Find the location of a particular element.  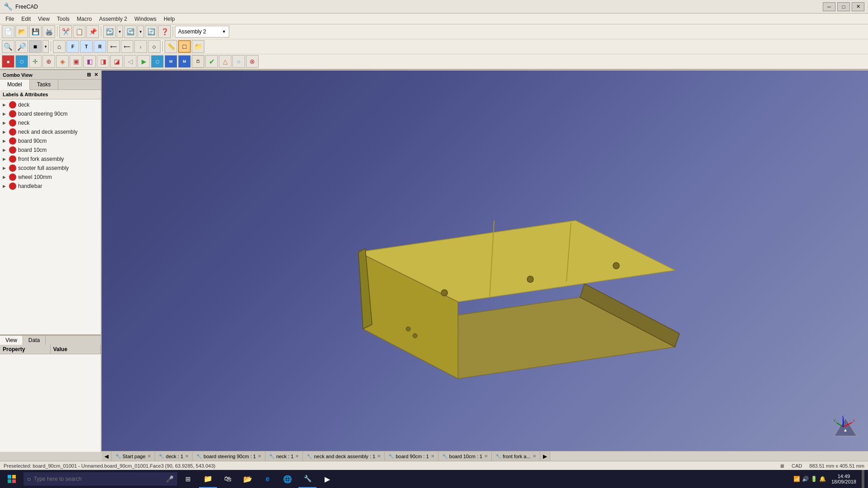

view-left: ⟵ is located at coordinates (127, 47).